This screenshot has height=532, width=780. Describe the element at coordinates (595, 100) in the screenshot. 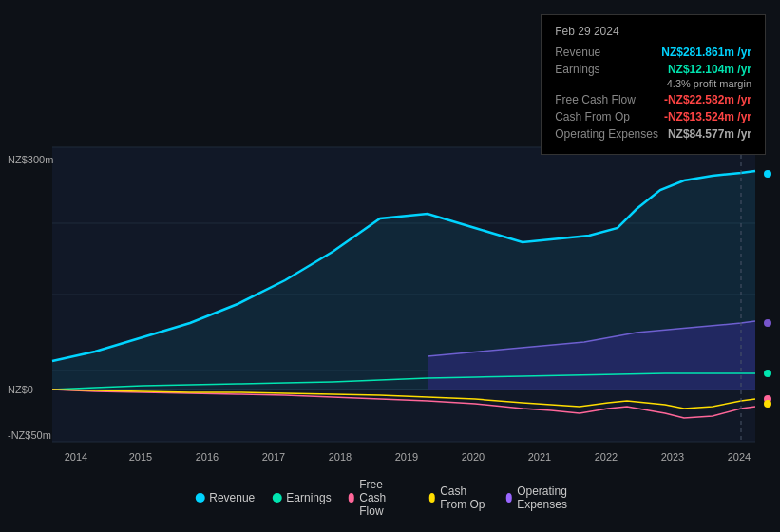

I see `tooltip-label-fcf: Free Cash Flow` at that location.